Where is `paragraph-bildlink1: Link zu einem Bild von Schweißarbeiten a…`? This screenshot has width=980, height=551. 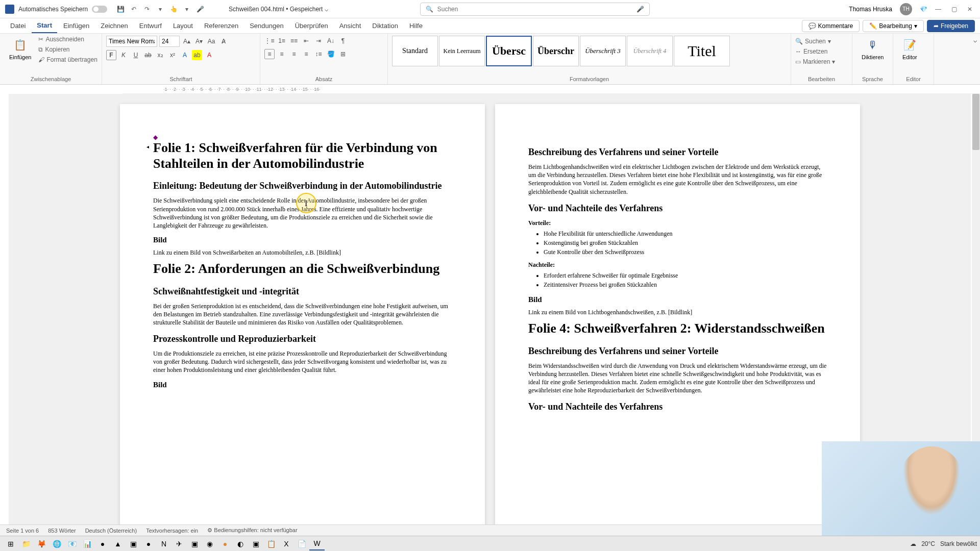 paragraph-bildlink1: Link zu einem Bild von Schweißarbeiten a… is located at coordinates (302, 253).